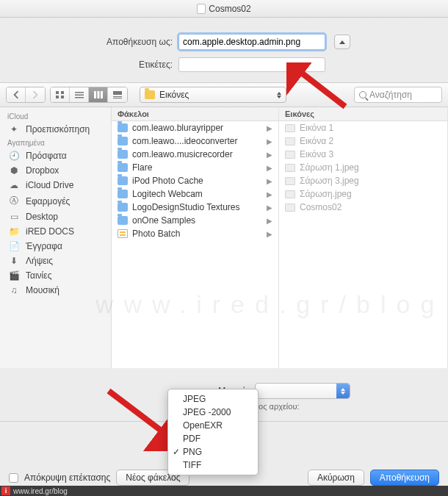  Describe the element at coordinates (56, 261) in the screenshot. I see `sidebar-item: ⬇︎Λήψεις` at that location.